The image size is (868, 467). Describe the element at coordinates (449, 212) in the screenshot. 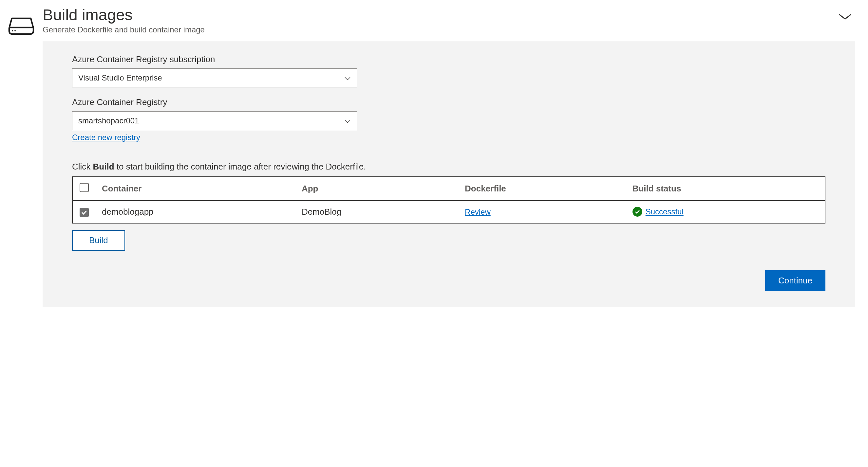

I see `table-row: demoblogapp DemoBlog Review Successful` at that location.